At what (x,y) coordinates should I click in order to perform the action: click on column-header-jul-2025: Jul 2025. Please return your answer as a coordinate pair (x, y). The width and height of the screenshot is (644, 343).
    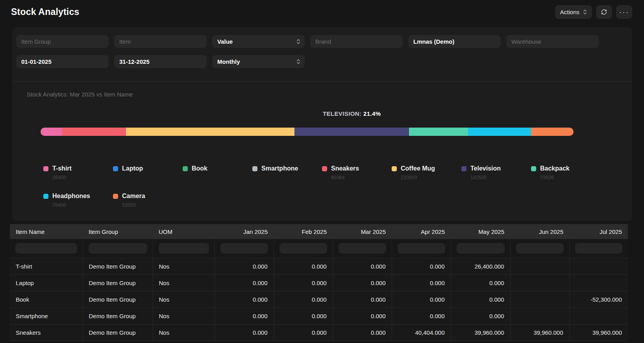
    Looking at the image, I should click on (598, 232).